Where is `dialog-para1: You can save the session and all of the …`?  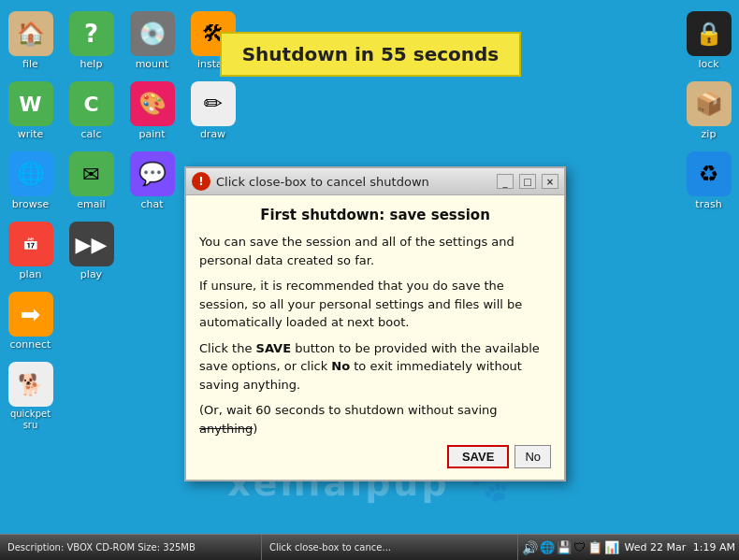
dialog-para1: You can save the session and all of the … is located at coordinates (375, 251).